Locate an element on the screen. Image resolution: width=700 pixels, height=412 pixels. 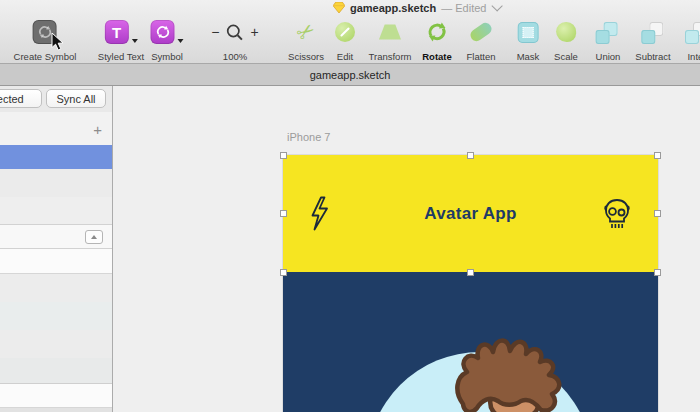
title-dropdown-caret-icon is located at coordinates (498, 6).